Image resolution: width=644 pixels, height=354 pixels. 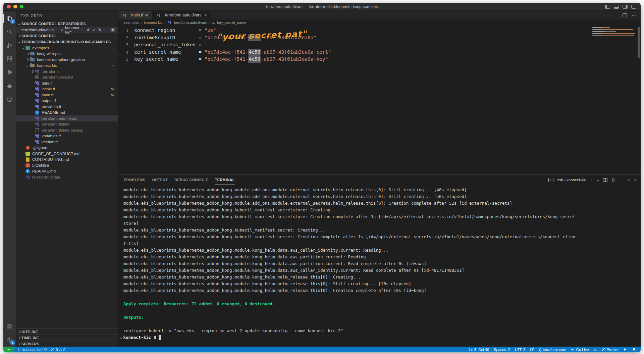 What do you see at coordinates (136, 15) in the screenshot?
I see `tab-main-tf: main.tf M` at bounding box center [136, 15].